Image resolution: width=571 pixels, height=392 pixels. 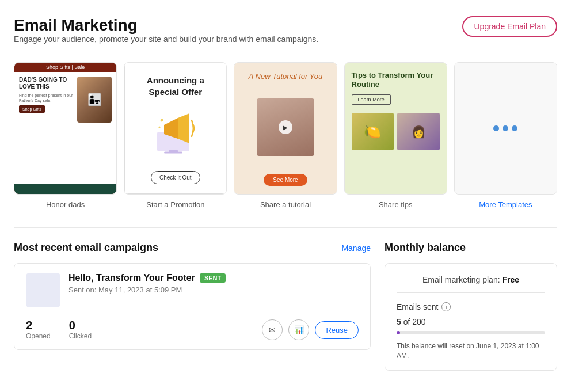 What do you see at coordinates (214, 283) in the screenshot?
I see `campaign-info: Hello, Transform Your Footer SENT Sent o…` at bounding box center [214, 283].